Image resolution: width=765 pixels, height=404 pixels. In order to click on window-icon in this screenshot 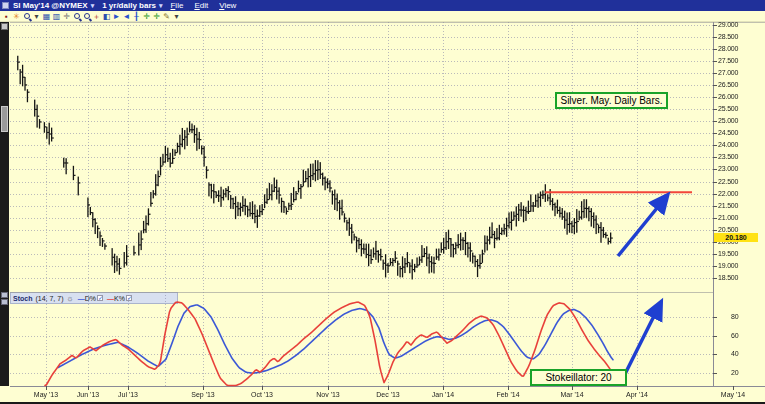, I will do `click(6, 6)`.